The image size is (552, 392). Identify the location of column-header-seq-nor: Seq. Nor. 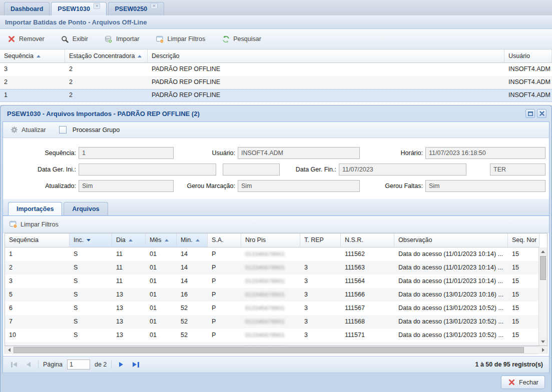
(523, 240).